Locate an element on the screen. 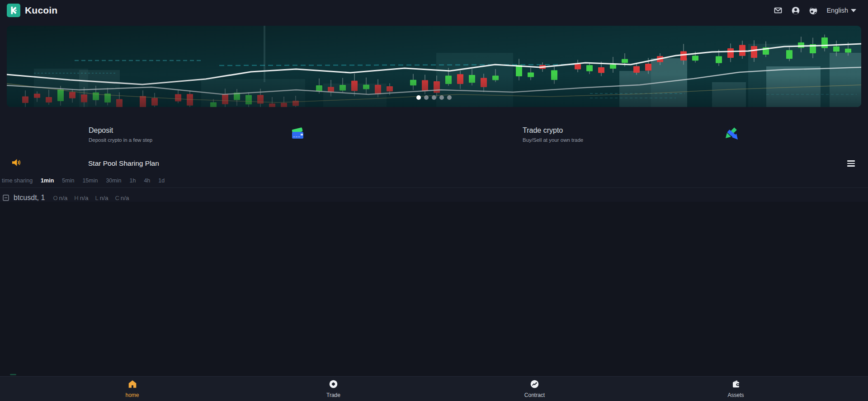 This screenshot has height=401, width=868. credit-card-icon is located at coordinates (297, 135).